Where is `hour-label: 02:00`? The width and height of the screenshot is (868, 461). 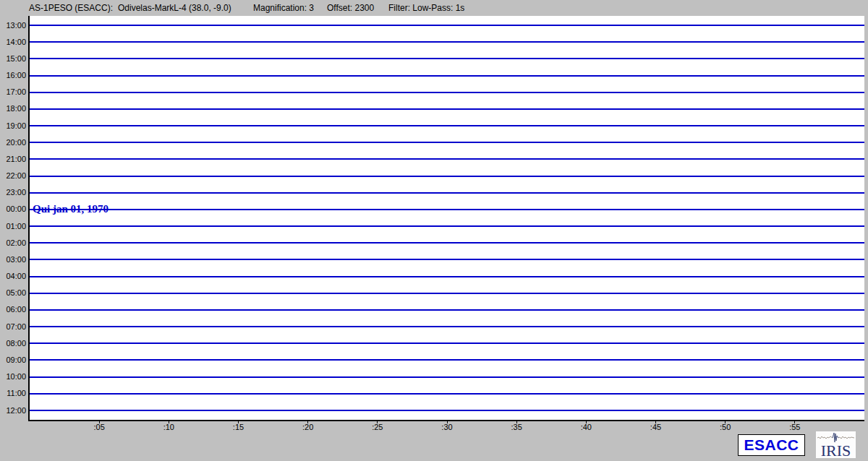
hour-label: 02:00 is located at coordinates (13, 243).